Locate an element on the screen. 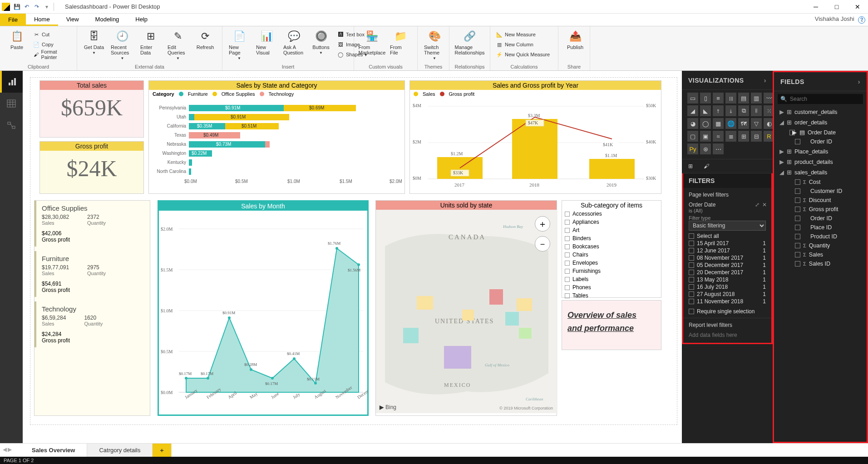  viz-line-clustered-icon: ⫰ is located at coordinates (731, 111).